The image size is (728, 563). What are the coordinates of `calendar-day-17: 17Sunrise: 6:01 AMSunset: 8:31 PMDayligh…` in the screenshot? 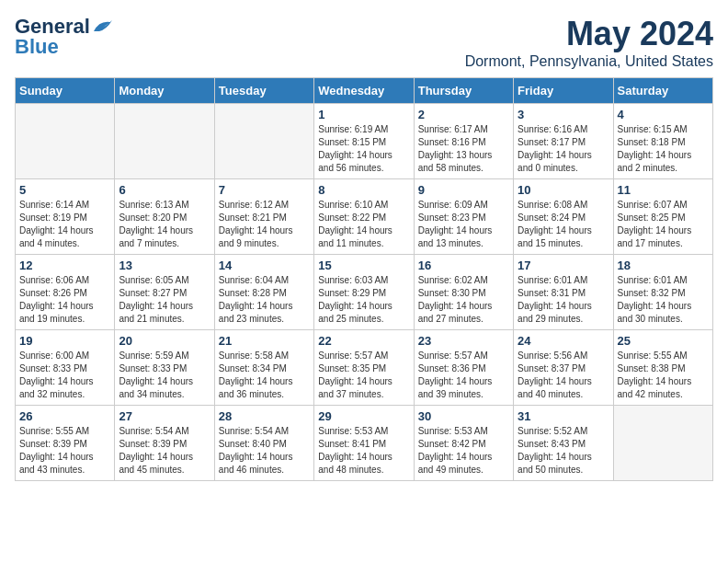 It's located at (563, 293).